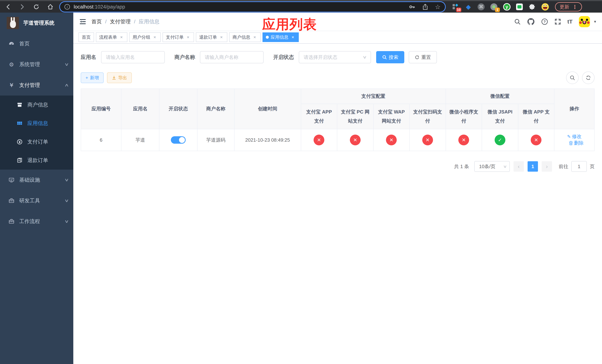  I want to click on recorder-extension-icon: 1, so click(494, 7).